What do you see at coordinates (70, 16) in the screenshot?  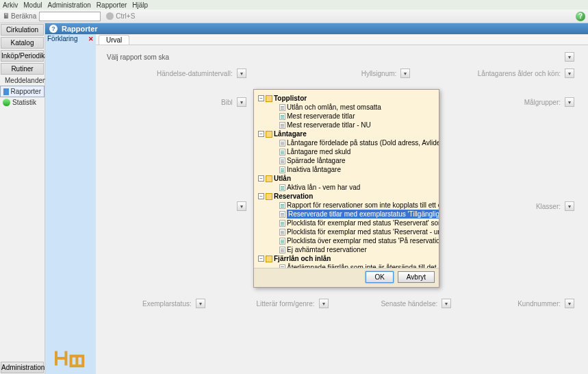 I see `calc-input` at bounding box center [70, 16].